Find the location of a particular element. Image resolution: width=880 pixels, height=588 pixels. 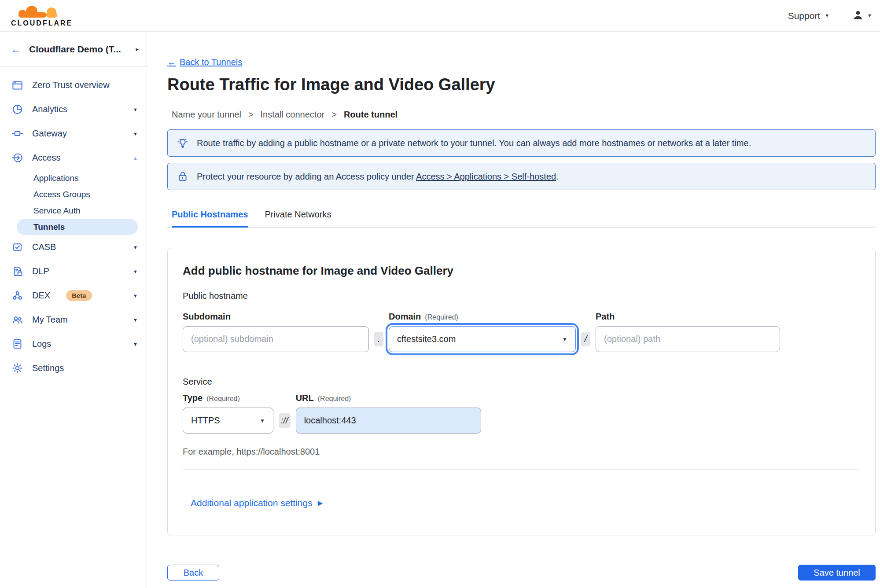

back-link-label: Back to Tunnels is located at coordinates (211, 62).